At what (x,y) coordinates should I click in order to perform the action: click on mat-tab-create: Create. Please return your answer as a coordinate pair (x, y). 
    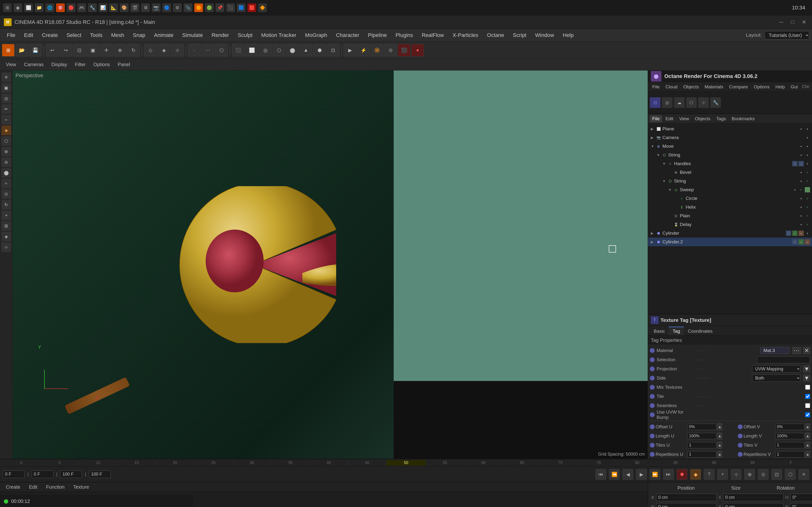
    Looking at the image, I should click on (13, 487).